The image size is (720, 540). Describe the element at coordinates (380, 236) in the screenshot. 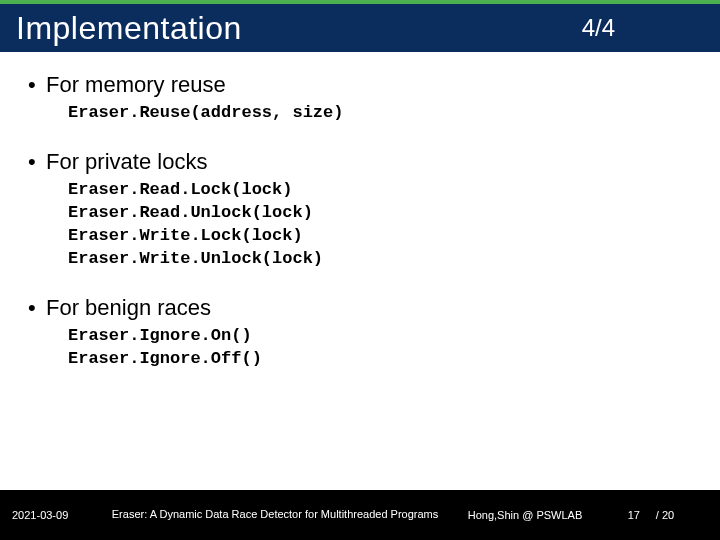

I see `code-line: Eraser.Write.Lock(lock)` at that location.